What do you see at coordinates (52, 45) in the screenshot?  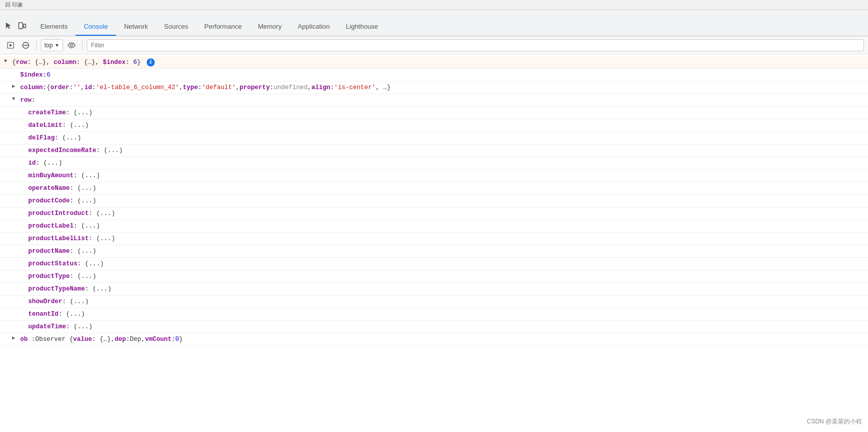 I see `context-selector: top ▼` at bounding box center [52, 45].